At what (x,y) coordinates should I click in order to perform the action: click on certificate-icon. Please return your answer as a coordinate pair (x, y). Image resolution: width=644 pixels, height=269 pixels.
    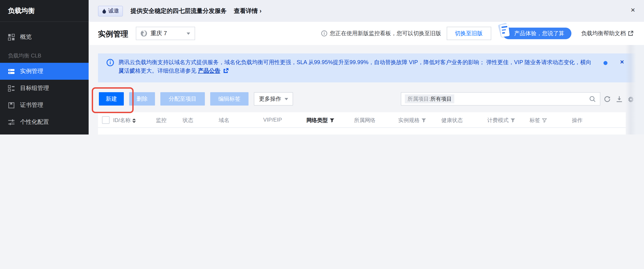
    Looking at the image, I should click on (12, 105).